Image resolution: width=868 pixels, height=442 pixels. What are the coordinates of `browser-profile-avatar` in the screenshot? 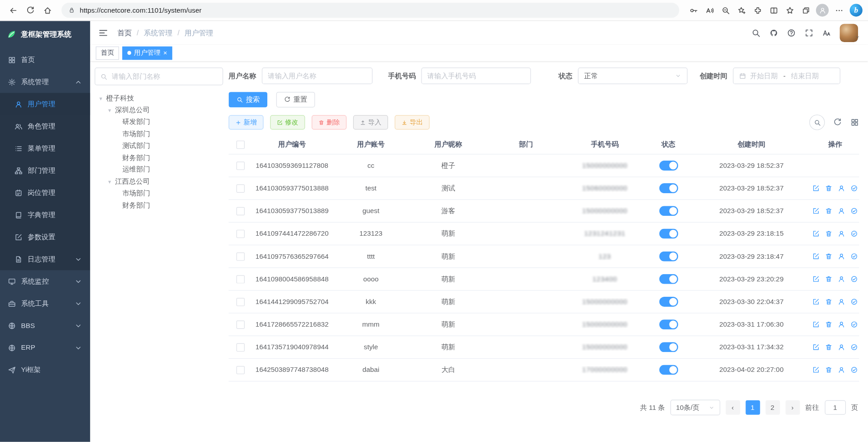 It's located at (822, 10).